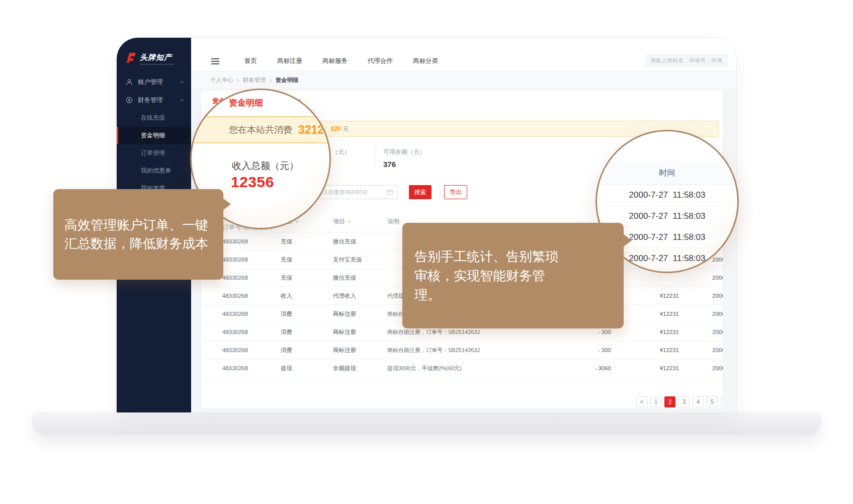 This screenshot has height=504, width=853. Describe the element at coordinates (425, 61) in the screenshot. I see `nav-trademark-classification: 商标分类` at that location.